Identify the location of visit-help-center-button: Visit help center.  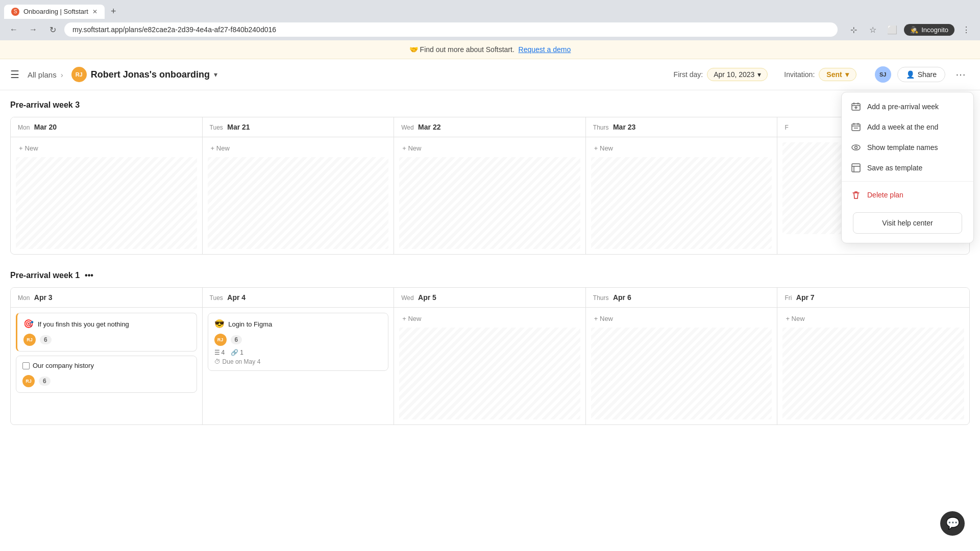
(908, 223).